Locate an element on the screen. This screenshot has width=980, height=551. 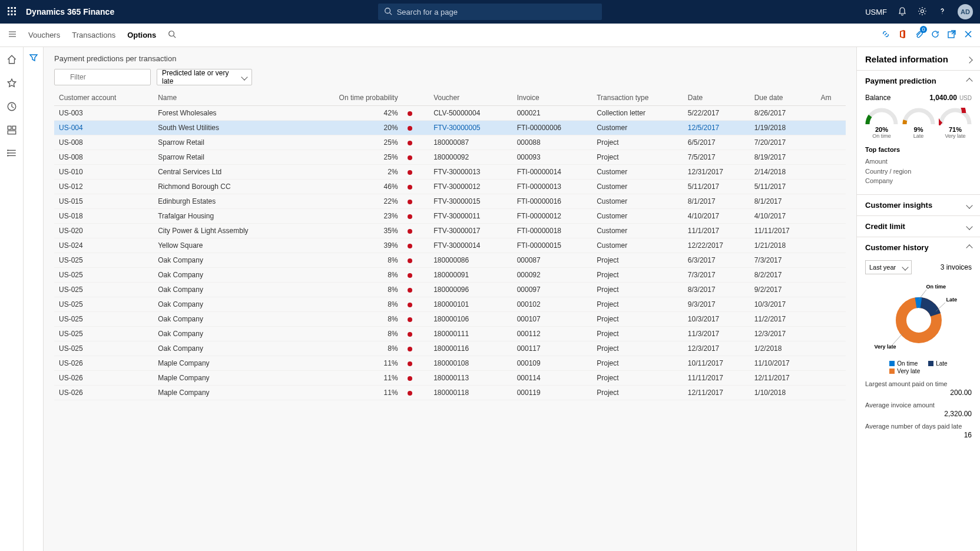
table-row: US-015Edinburgh Estates22%FTV-30000015FT… is located at coordinates (450, 201).